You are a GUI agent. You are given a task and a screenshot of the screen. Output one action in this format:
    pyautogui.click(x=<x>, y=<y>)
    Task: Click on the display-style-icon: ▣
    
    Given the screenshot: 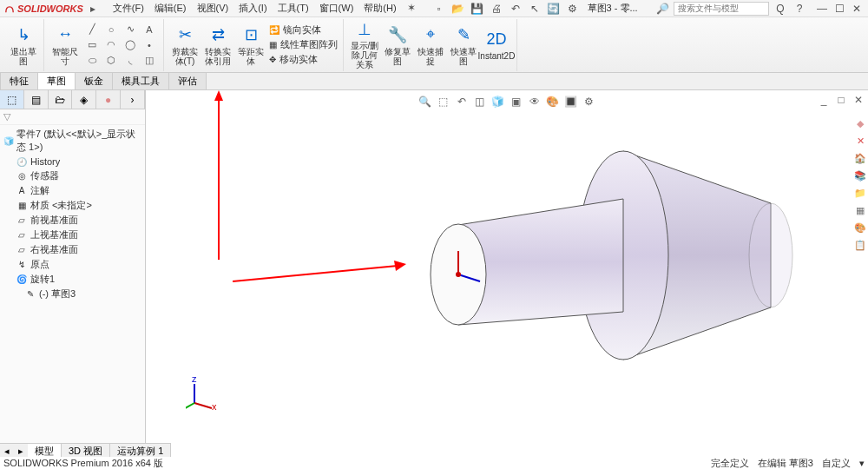 What is the action you would take?
    pyautogui.click(x=516, y=102)
    